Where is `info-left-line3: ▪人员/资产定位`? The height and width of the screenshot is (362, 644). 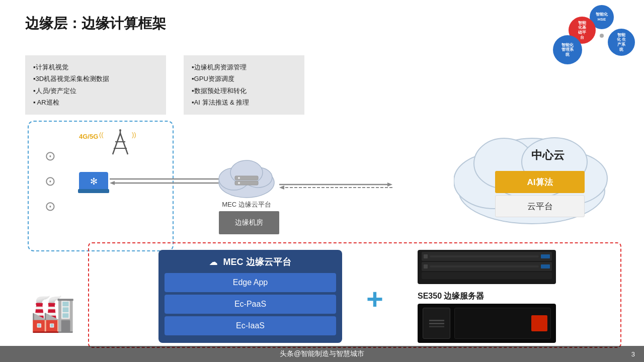 info-left-line3: ▪人员/资产定位 is located at coordinates (96, 90).